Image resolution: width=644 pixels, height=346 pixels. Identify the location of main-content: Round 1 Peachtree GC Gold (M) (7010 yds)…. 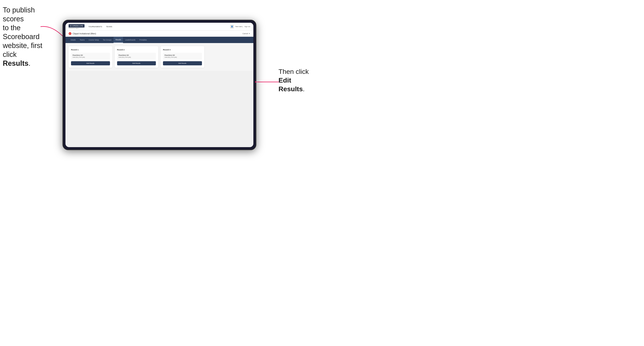
(160, 57).